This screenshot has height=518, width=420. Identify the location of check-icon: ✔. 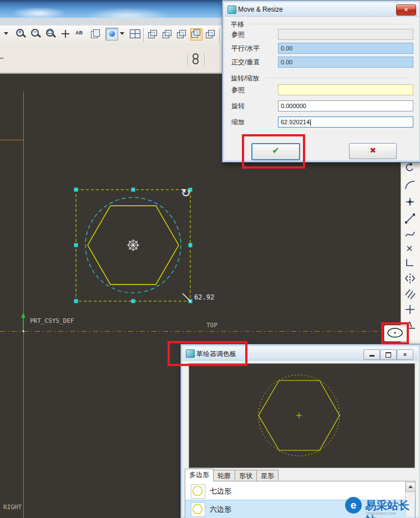
(275, 151).